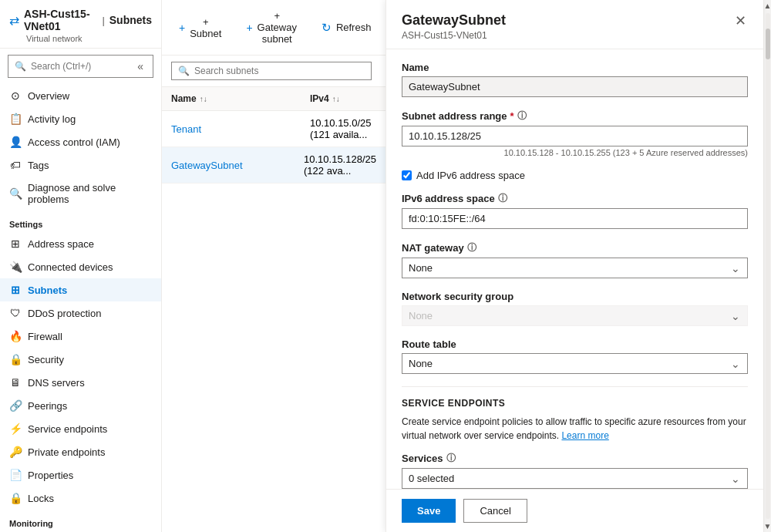  What do you see at coordinates (768, 526) in the screenshot?
I see `scroll-down-arrow: ▼` at bounding box center [768, 526].